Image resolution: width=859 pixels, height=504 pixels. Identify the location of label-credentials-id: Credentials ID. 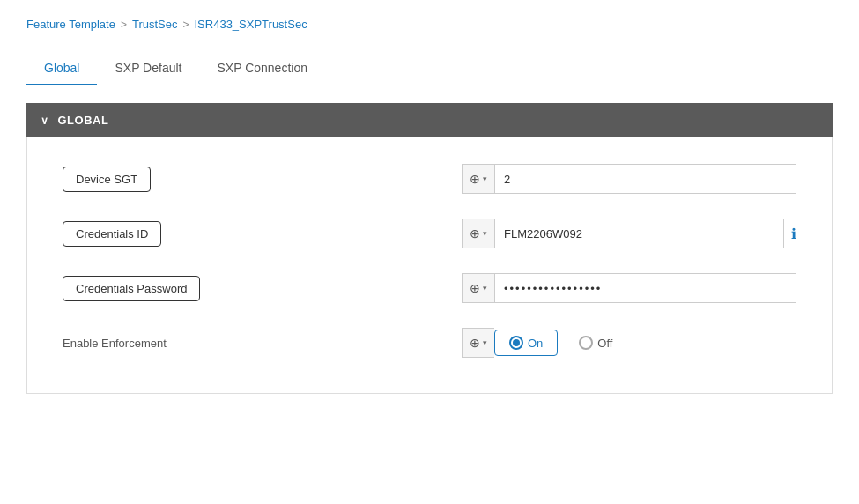
(112, 234).